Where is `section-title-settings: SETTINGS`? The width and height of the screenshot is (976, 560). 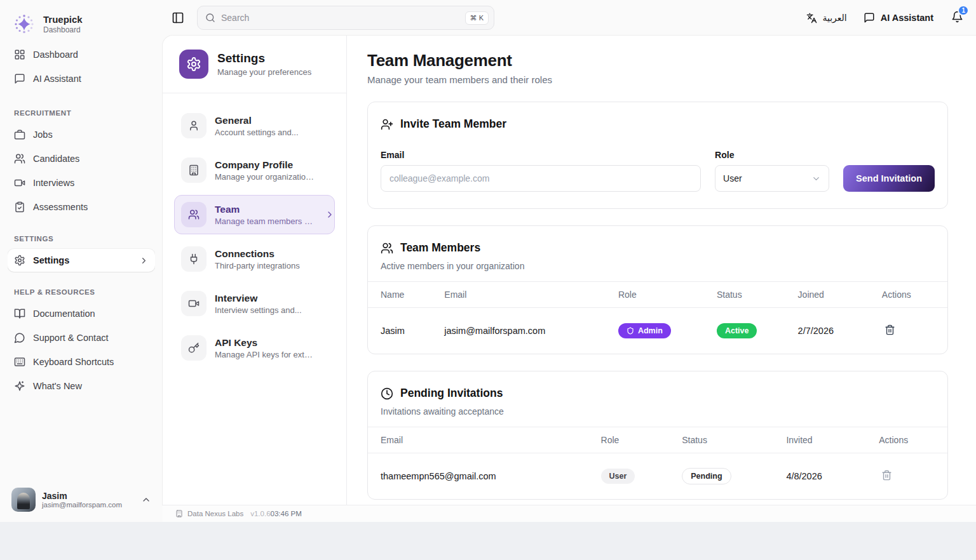
section-title-settings: SETTINGS is located at coordinates (85, 239).